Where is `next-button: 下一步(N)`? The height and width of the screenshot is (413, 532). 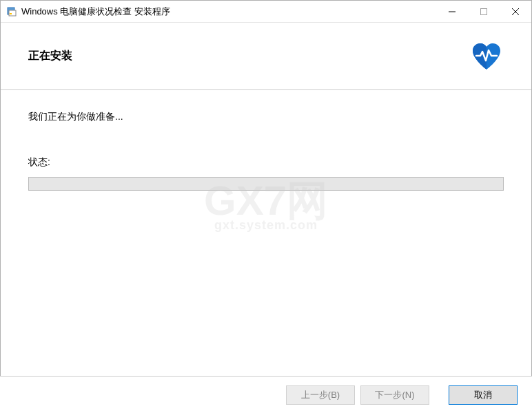 next-button: 下一步(N) is located at coordinates (395, 395).